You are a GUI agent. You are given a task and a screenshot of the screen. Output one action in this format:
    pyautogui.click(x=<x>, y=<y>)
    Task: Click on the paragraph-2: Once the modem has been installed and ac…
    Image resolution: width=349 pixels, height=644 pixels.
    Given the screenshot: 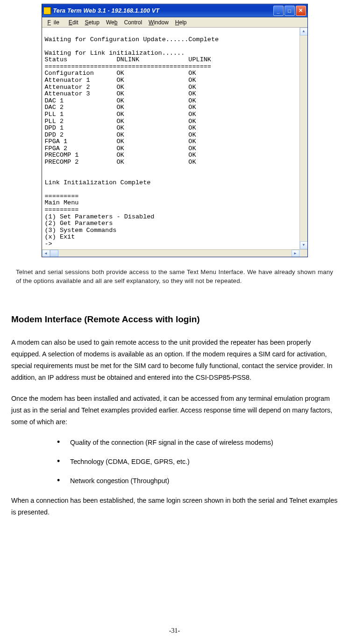 What is the action you would take?
    pyautogui.click(x=176, y=411)
    